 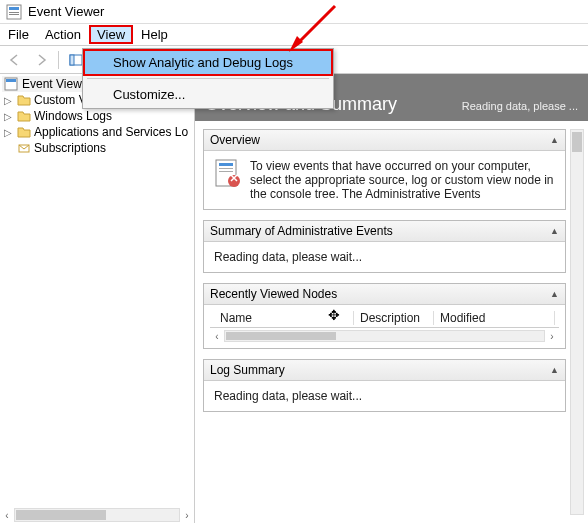 What do you see at coordinates (384, 396) in the screenshot?
I see `panel-log-summary-body: Reading data, please wait...` at bounding box center [384, 396].